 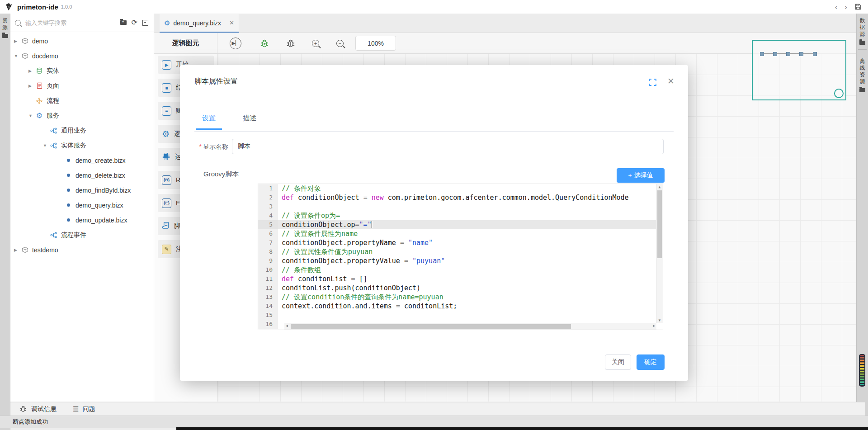 I want to click on scroll-down-icon: ▼, so click(x=660, y=320).